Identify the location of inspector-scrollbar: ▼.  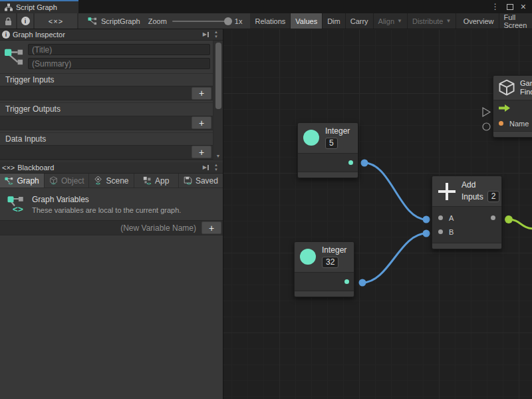
(218, 100).